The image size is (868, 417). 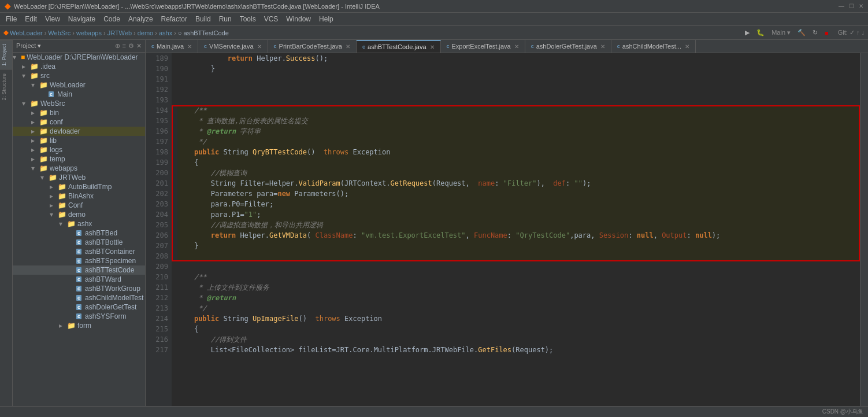 What do you see at coordinates (120, 33) in the screenshot?
I see `breadcrumb-jrtweb: JRTWeb` at bounding box center [120, 33].